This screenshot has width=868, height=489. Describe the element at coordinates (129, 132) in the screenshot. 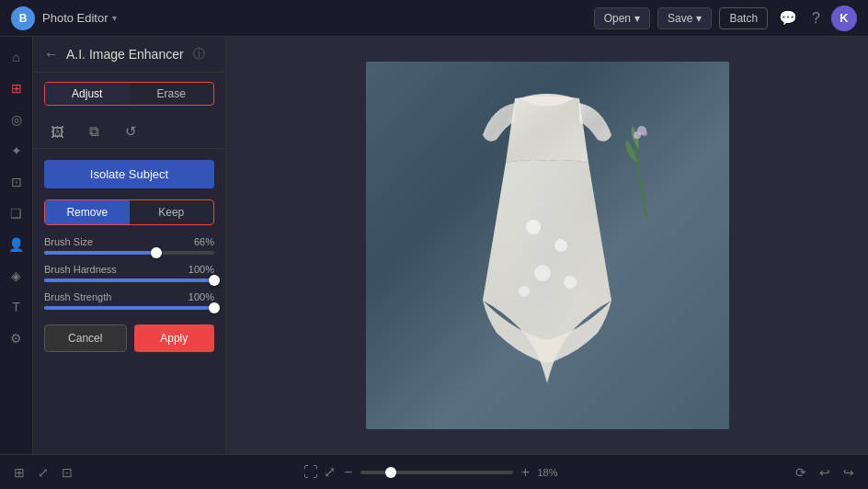

I see `tool-icons-row: 🖼 ⧉ ↺` at that location.